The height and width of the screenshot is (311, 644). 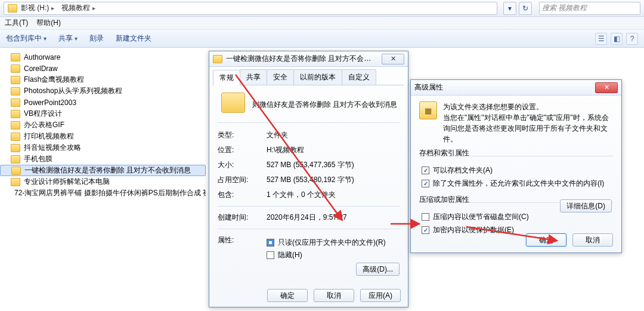 I want to click on tree-item: Flash金鹰视频教程, so click(x=103, y=80).